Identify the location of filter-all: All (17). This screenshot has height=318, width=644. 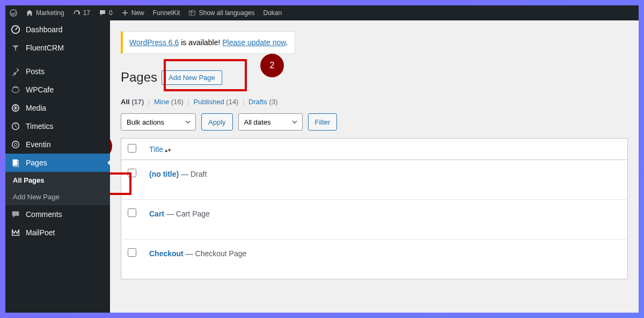
(132, 102).